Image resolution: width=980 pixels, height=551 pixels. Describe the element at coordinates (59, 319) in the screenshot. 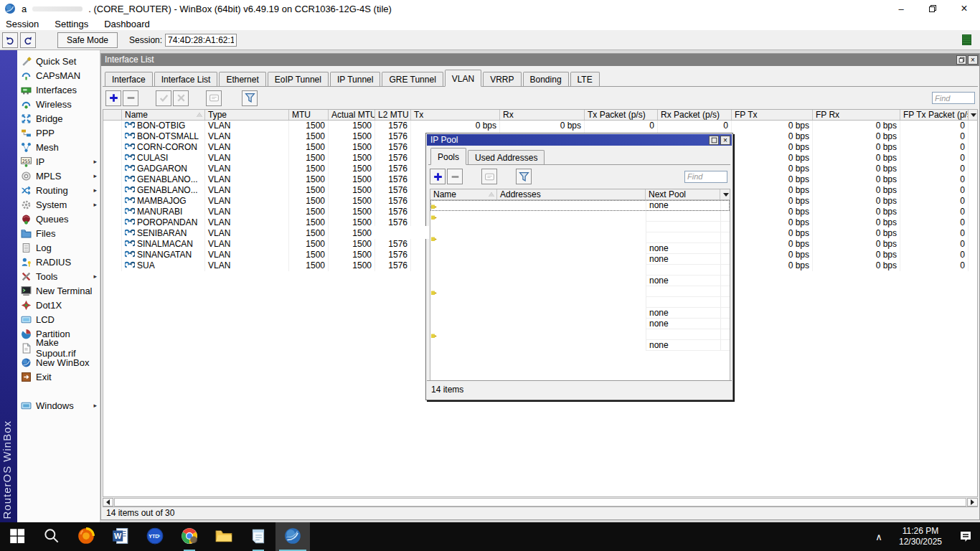

I see `sidebar-item-lcd: LCD` at that location.